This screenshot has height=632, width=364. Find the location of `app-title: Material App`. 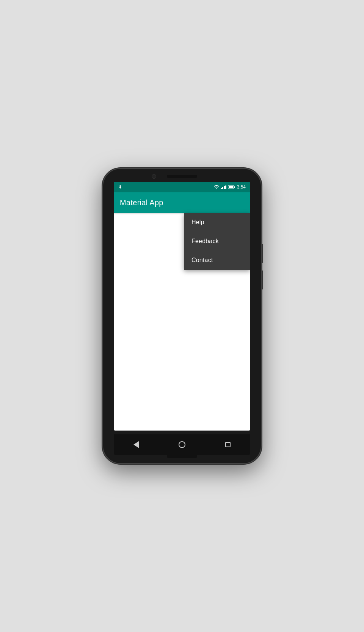

app-title: Material App is located at coordinates (142, 203).